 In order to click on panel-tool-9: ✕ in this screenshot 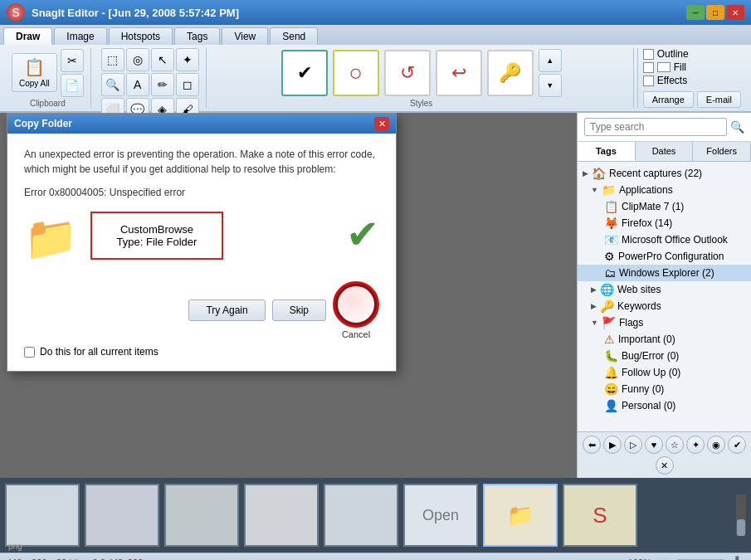, I will do `click(665, 465)`.